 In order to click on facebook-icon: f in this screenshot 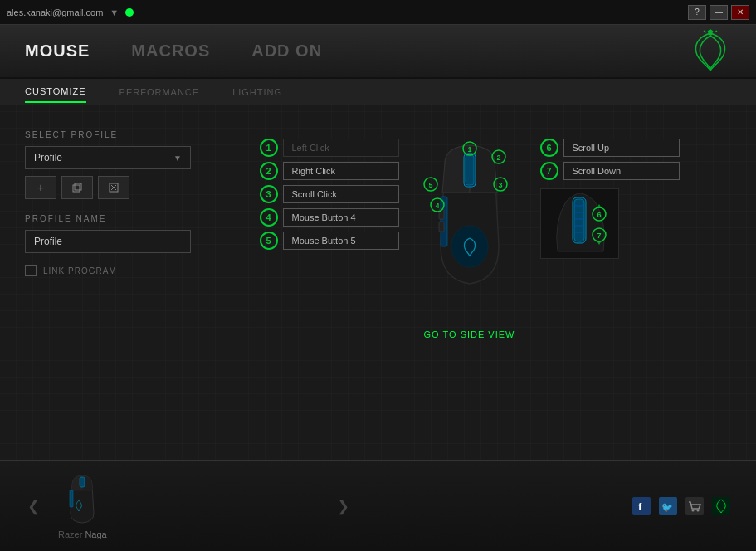, I will do `click(641, 506)`.